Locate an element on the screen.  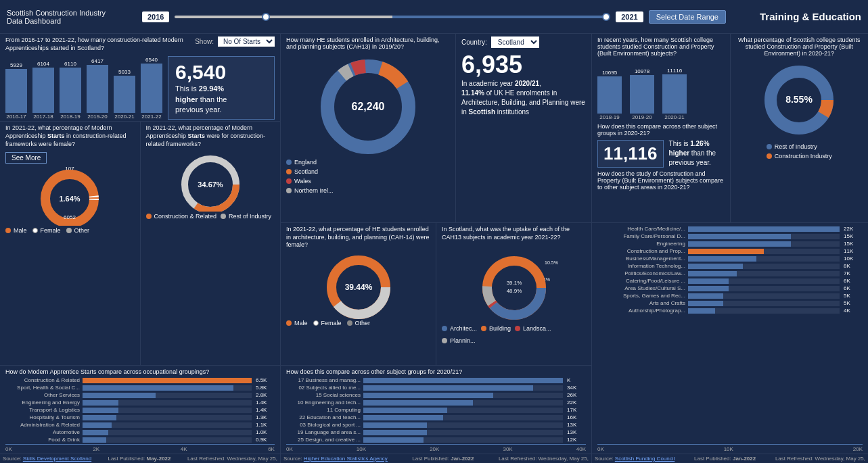
header: Scottish Construction Industry Data Dash… is located at coordinates (434, 17).